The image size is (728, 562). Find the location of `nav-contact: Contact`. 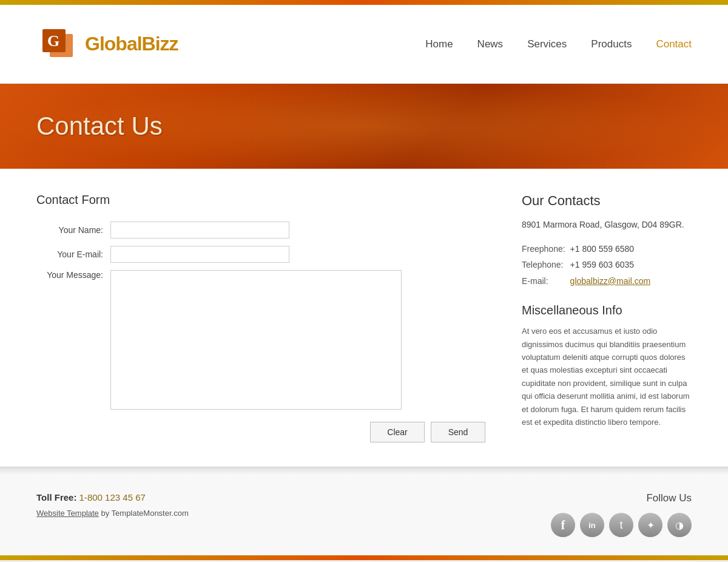

nav-contact: Contact is located at coordinates (673, 44).